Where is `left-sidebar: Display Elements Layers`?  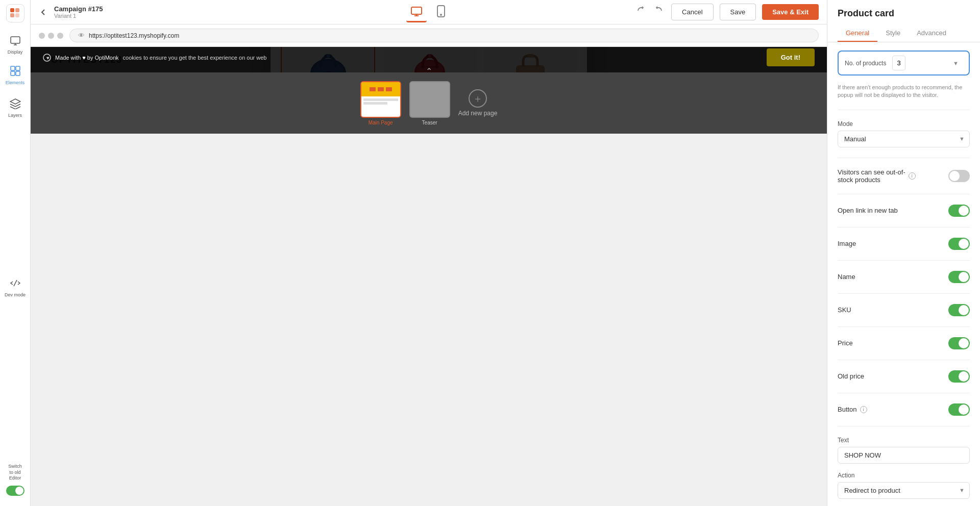 left-sidebar: Display Elements Layers is located at coordinates (15, 253).